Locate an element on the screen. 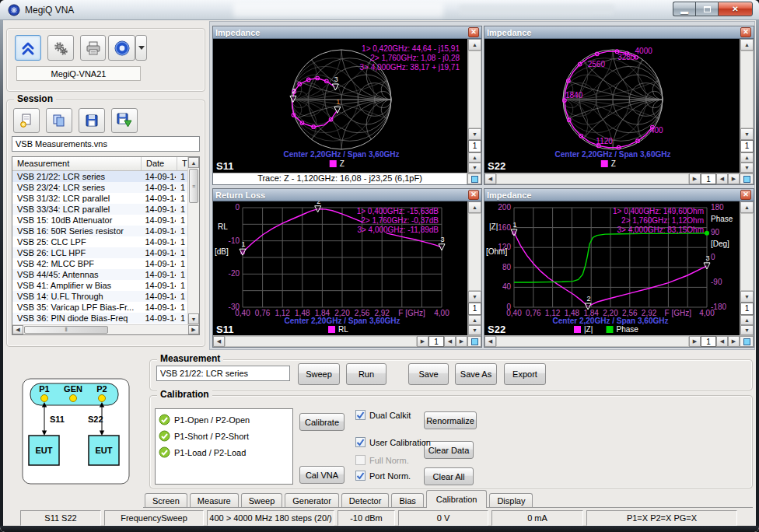  table-header: Measurement Date T is located at coordinates (106, 164).